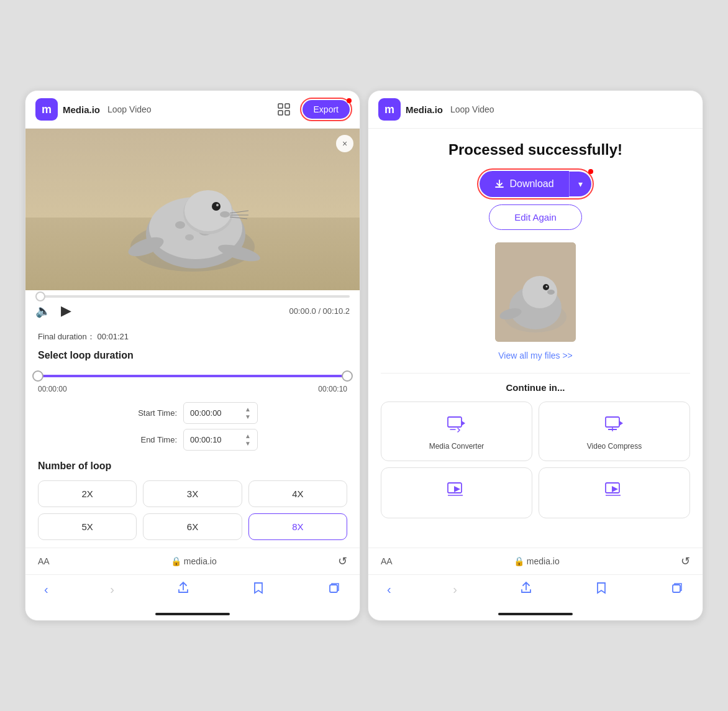 The width and height of the screenshot is (728, 711). What do you see at coordinates (129, 109) in the screenshot?
I see `page-name: Loop Video` at bounding box center [129, 109].